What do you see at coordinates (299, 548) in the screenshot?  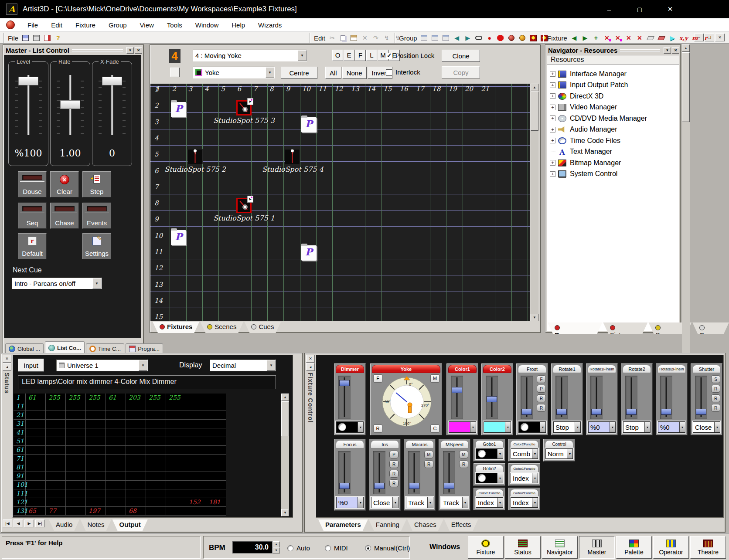 I see `radio-auto: Auto` at bounding box center [299, 548].